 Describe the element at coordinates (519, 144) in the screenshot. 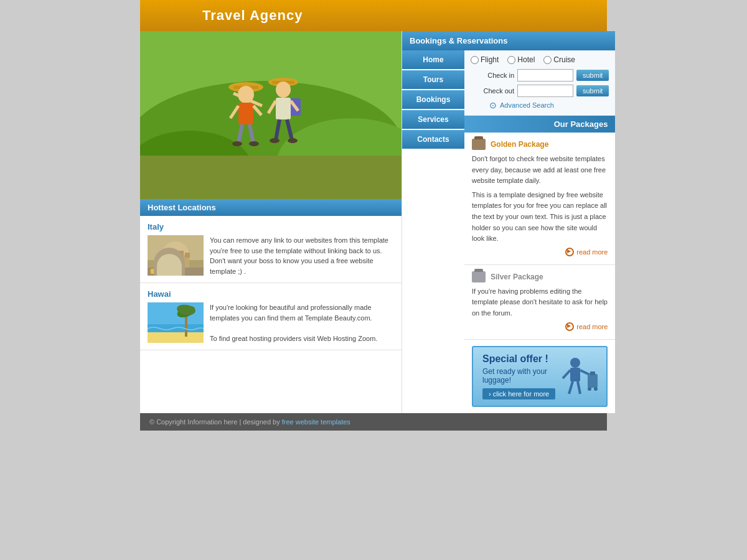

I see `golden-package-name: Golden Package` at that location.